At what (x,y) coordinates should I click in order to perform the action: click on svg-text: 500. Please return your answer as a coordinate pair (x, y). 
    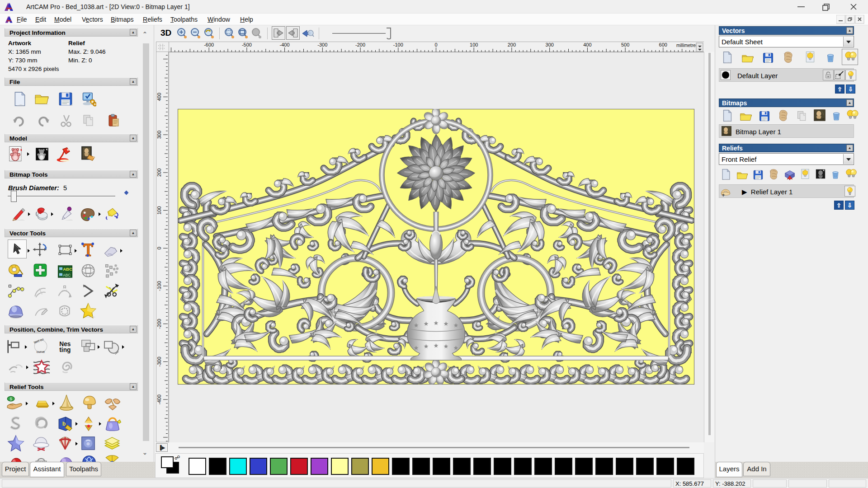
    Looking at the image, I should click on (625, 45).